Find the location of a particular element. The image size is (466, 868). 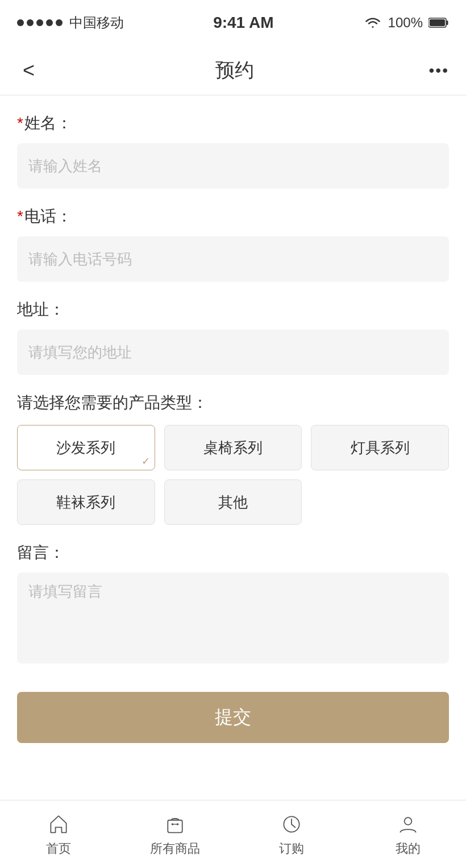

product-btn-sofa: 沙发系列 is located at coordinates (86, 448).